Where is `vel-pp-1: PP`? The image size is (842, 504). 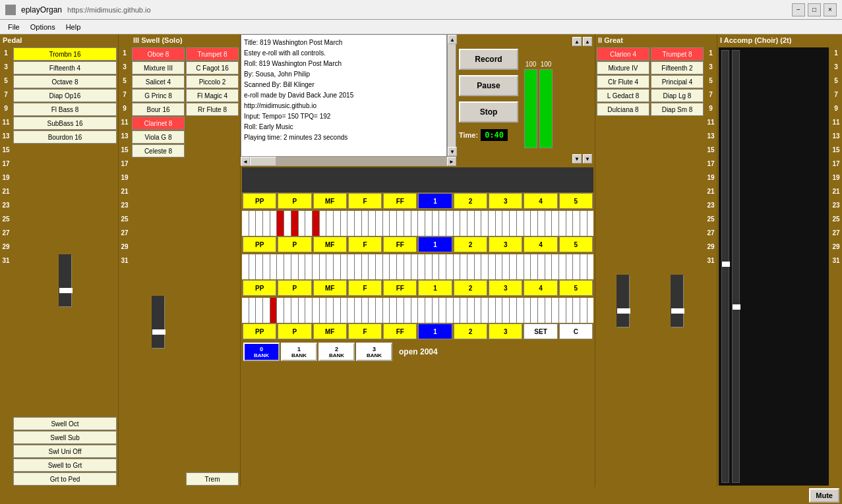 vel-pp-1: PP is located at coordinates (260, 201).